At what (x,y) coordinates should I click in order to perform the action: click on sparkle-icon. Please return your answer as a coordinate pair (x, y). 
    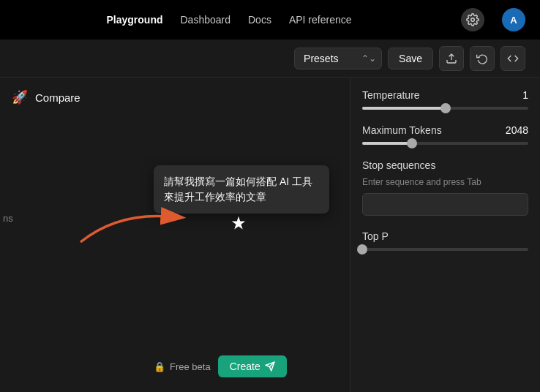
    Looking at the image, I should click on (239, 225).